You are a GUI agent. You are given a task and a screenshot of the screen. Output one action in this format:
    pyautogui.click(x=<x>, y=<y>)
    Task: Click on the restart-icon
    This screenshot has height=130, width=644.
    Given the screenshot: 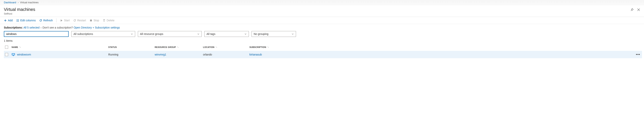 What is the action you would take?
    pyautogui.click(x=75, y=21)
    